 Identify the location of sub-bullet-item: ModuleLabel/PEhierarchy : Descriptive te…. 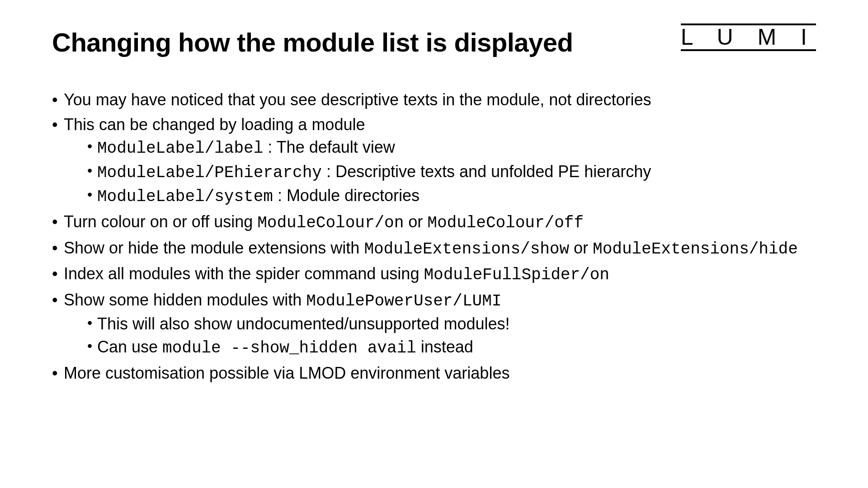
(452, 173).